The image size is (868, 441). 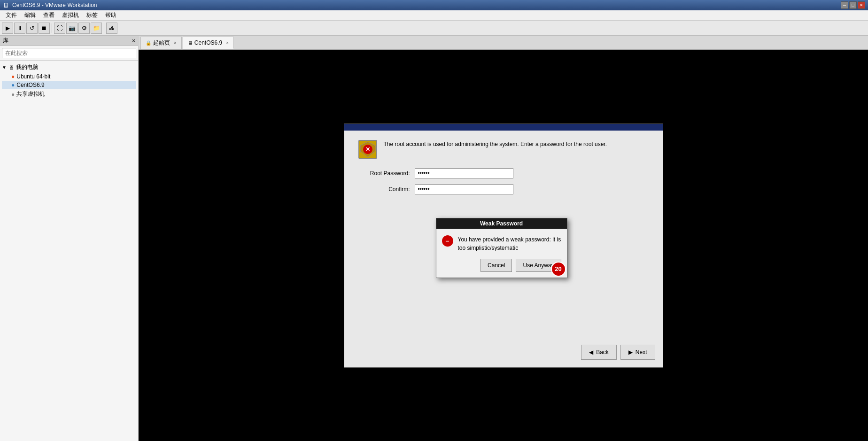 What do you see at coordinates (44, 28) in the screenshot?
I see `toolbar-stop: ⏹` at bounding box center [44, 28].